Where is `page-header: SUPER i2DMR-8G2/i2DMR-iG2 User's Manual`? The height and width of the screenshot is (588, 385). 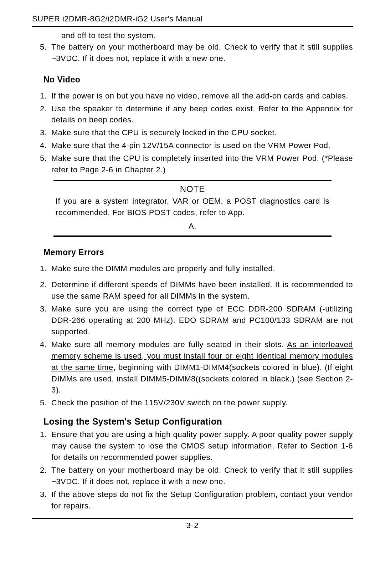
page-header: SUPER i2DMR-8G2/i2DMR-iG2 User's Manual is located at coordinates (192, 20).